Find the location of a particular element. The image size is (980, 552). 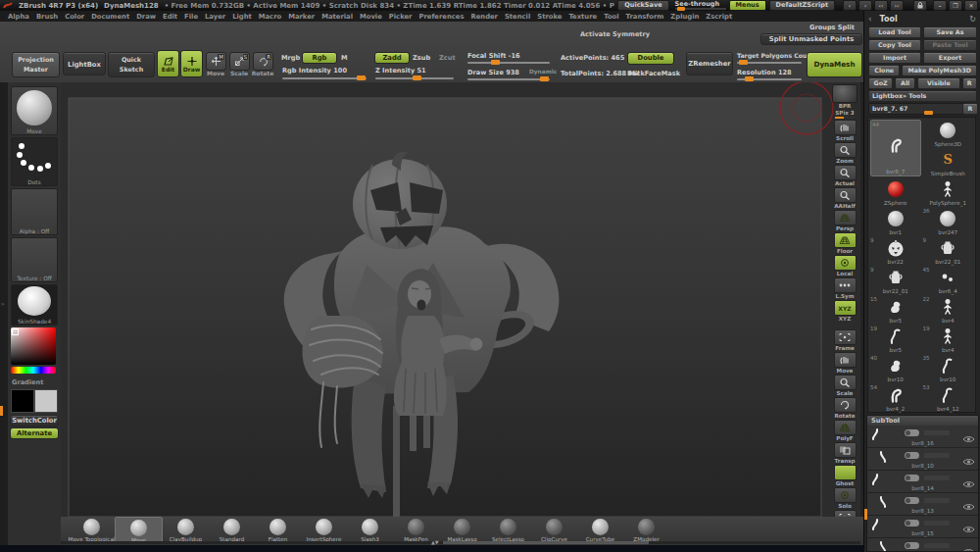

hue-strip is located at coordinates (33, 371).